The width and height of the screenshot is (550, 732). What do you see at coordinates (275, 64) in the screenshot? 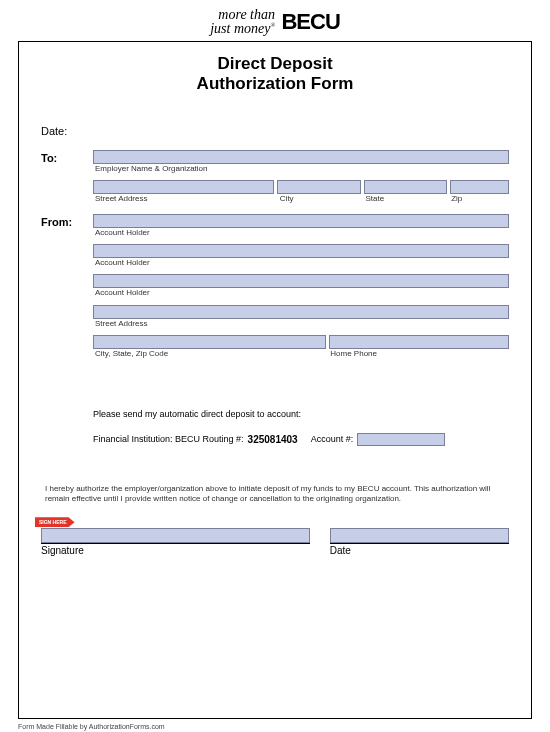
I see `title-line1: Direct Deposit` at bounding box center [275, 64].